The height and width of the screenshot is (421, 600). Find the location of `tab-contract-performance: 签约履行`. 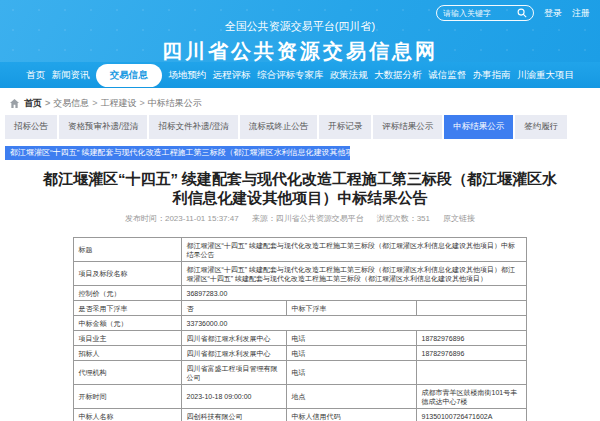

tab-contract-performance: 签约履行 is located at coordinates (541, 127).